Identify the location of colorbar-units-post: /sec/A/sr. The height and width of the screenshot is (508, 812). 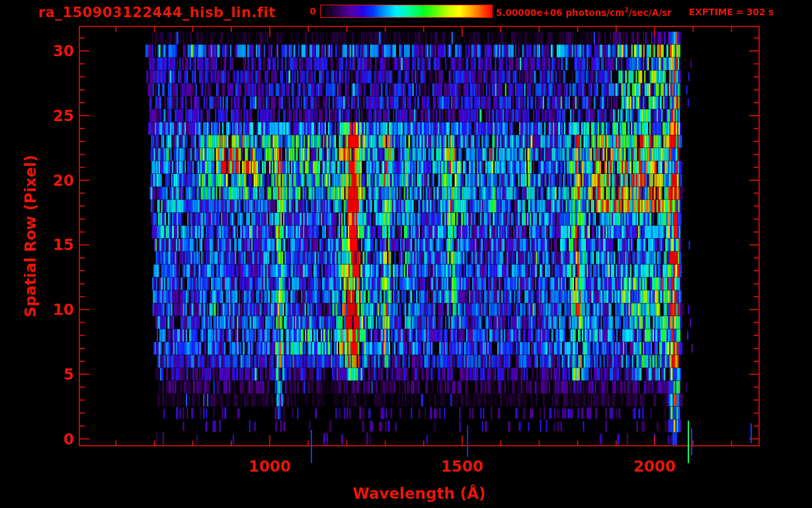
(651, 13).